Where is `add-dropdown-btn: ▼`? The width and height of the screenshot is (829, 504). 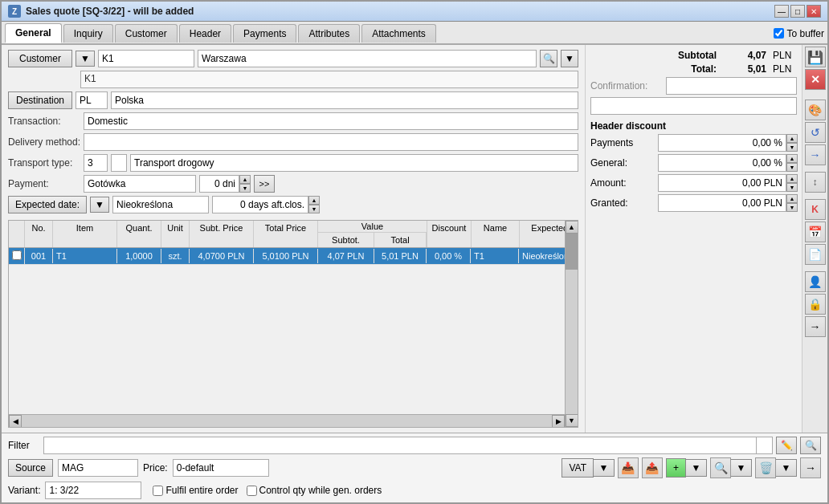
add-dropdown-btn: ▼ is located at coordinates (696, 468).